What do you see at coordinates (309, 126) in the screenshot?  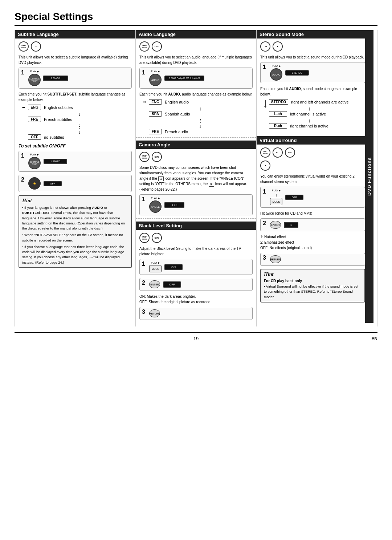 I see `stereo-mode-rch: R-ch right channel is active` at bounding box center [309, 126].